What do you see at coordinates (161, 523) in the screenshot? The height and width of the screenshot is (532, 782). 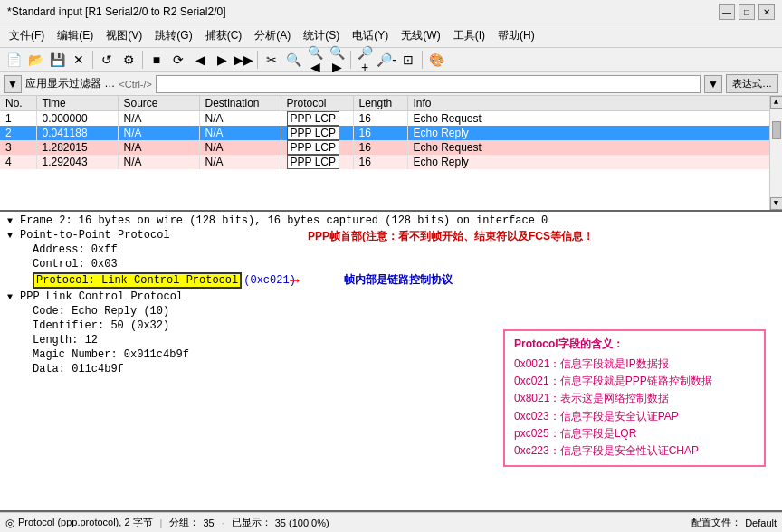 I see `sep-status-1: |` at bounding box center [161, 523].